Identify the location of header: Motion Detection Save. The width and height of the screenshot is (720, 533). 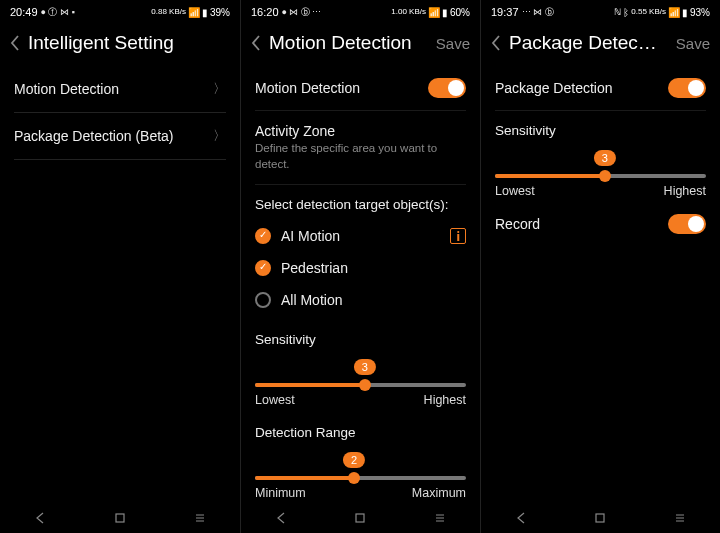
(360, 44).